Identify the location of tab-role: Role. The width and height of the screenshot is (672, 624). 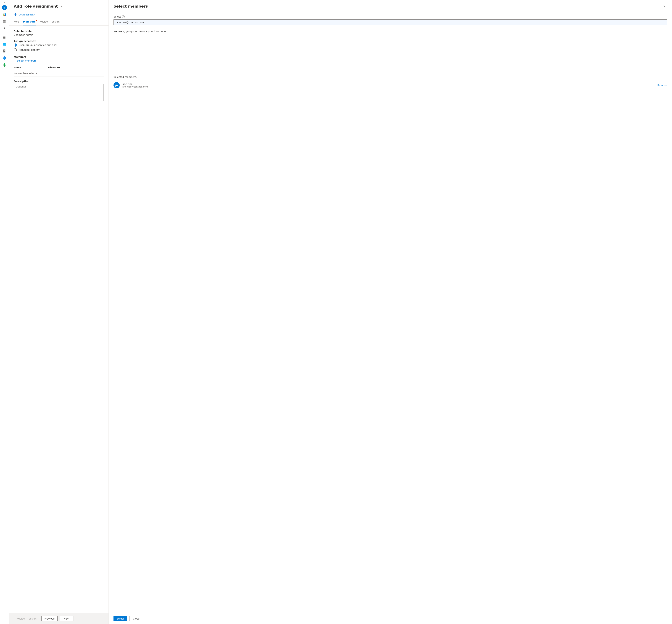
(16, 22).